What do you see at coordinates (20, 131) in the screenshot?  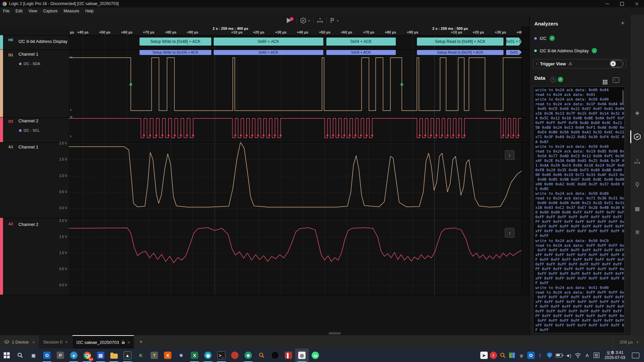 I see `analyzer-bullet-icon` at bounding box center [20, 131].